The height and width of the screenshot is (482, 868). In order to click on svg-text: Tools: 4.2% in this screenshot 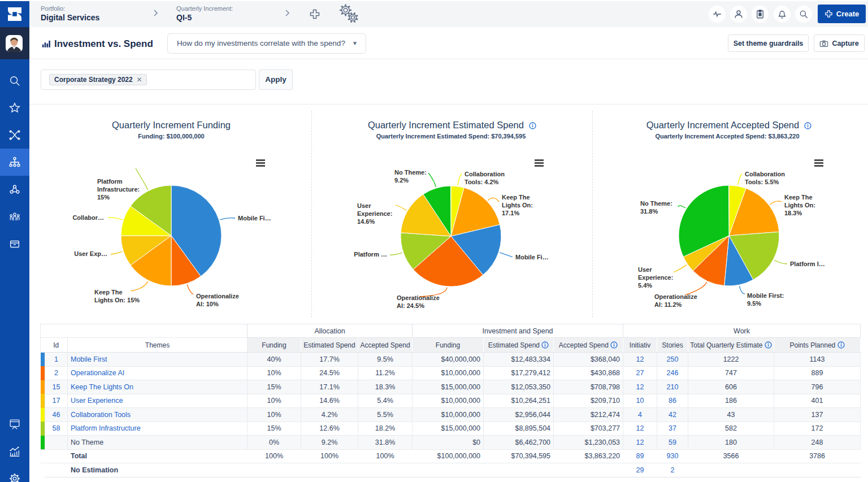, I will do `click(481, 182)`.